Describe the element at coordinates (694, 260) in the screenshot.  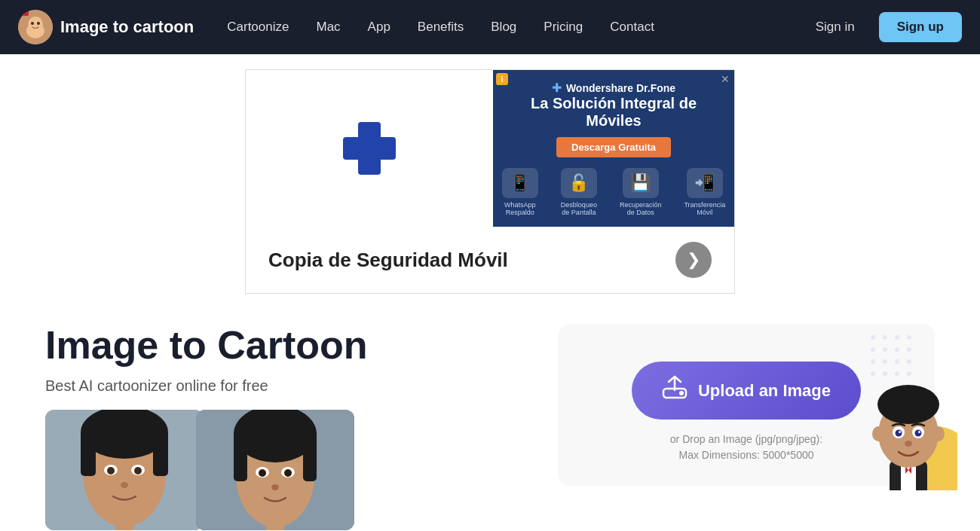
I see `ad-arrow-button: ❯` at that location.